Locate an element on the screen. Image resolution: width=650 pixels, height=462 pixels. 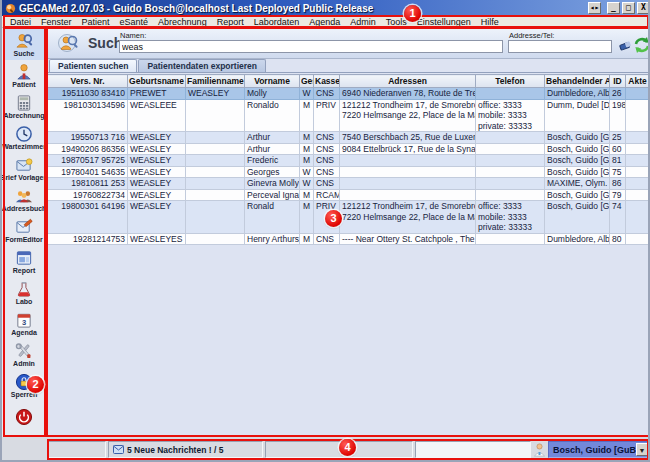
sidebar-item-label: Report is located at coordinates (24, 271).